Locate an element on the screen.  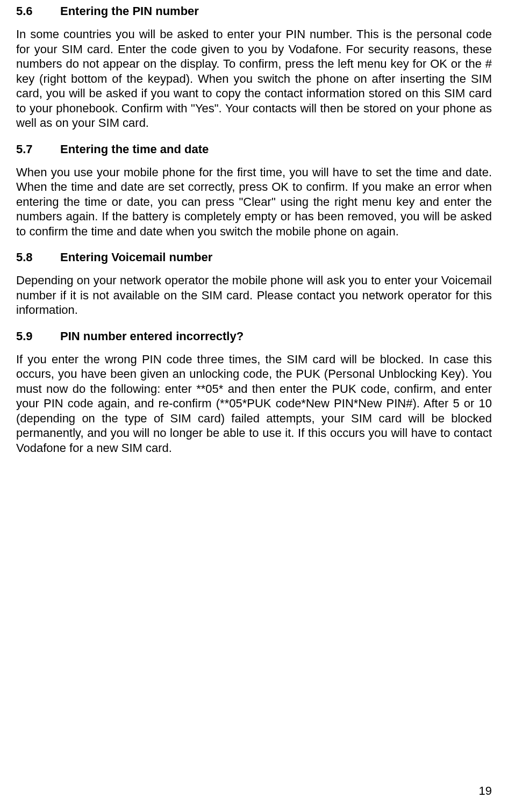
heading-number: 5.8 is located at coordinates (38, 257).